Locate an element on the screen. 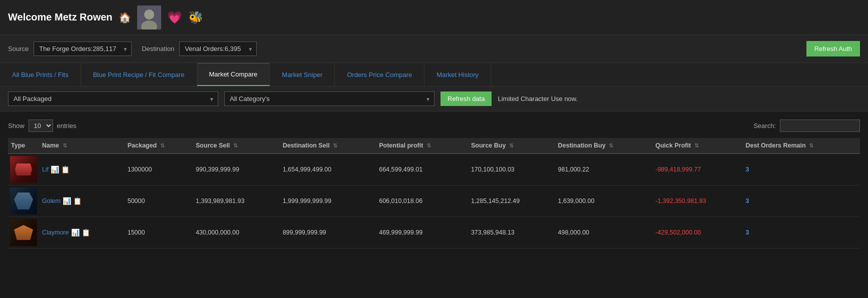 The width and height of the screenshot is (868, 298). welcome-title: Welcome Metz Rowen is located at coordinates (60, 17).